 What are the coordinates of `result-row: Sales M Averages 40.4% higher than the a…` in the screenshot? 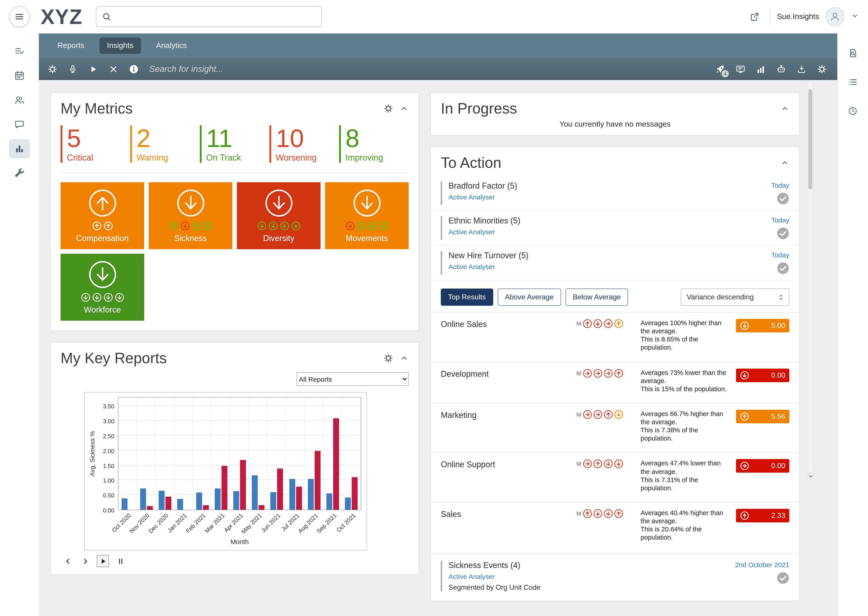 It's located at (615, 527).